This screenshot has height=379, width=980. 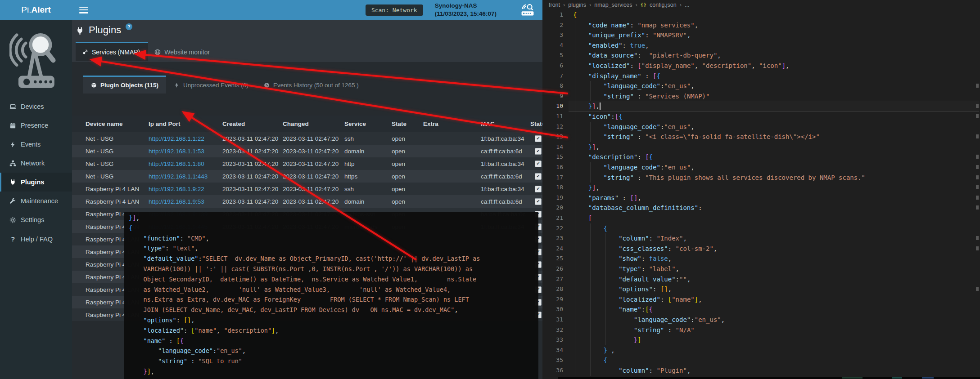 I want to click on overlay-code-line: ns.Extra as Extra, dv.dev_MAC as Foreign…, so click(x=334, y=299).